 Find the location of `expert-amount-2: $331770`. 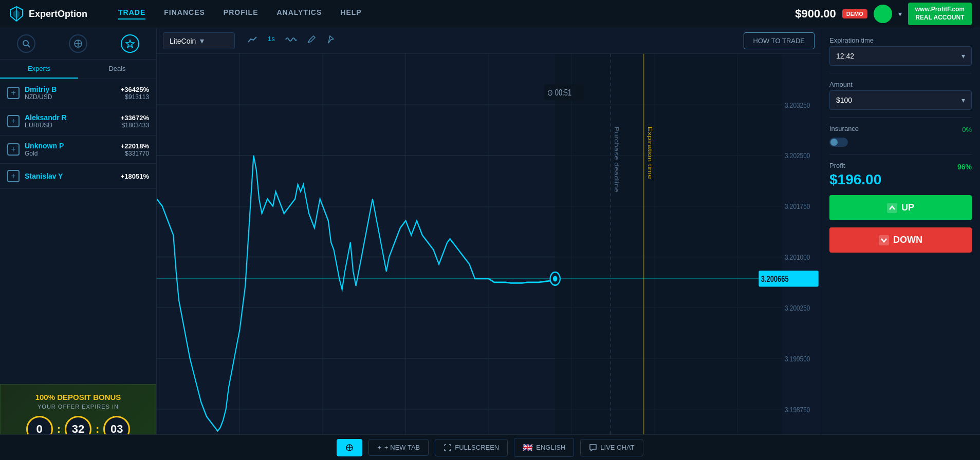

expert-amount-2: $331770 is located at coordinates (135, 154).